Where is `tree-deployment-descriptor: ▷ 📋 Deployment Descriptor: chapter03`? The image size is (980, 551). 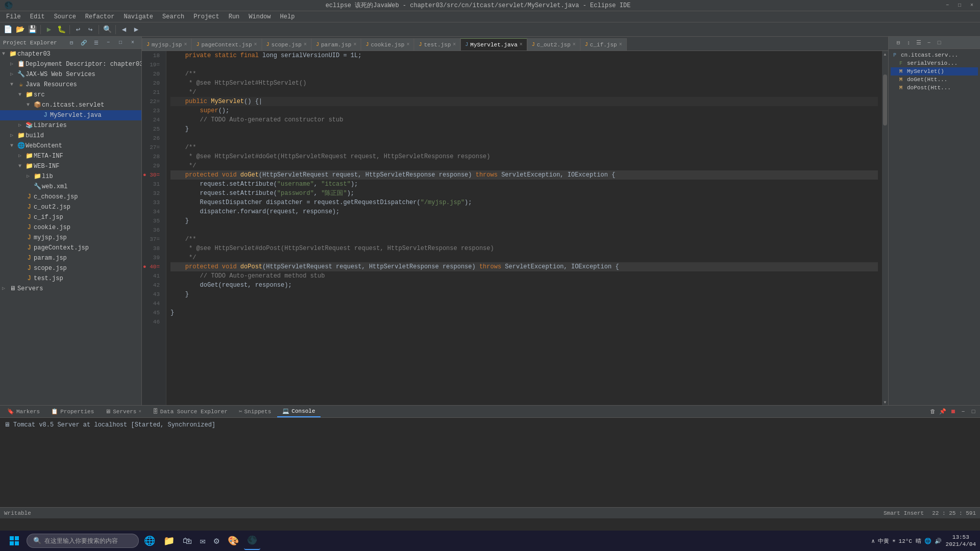 tree-deployment-descriptor: ▷ 📋 Deployment Descriptor: chapter03 is located at coordinates (70, 64).